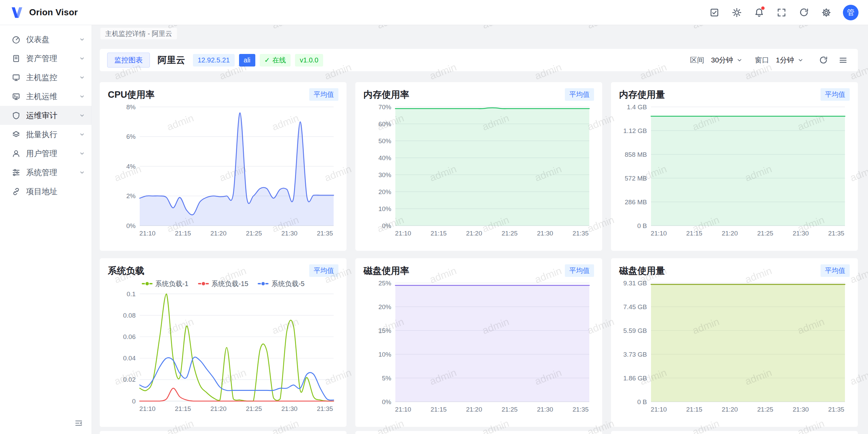  I want to click on sidebar-item-host-monitor: 主机监控, so click(46, 77).